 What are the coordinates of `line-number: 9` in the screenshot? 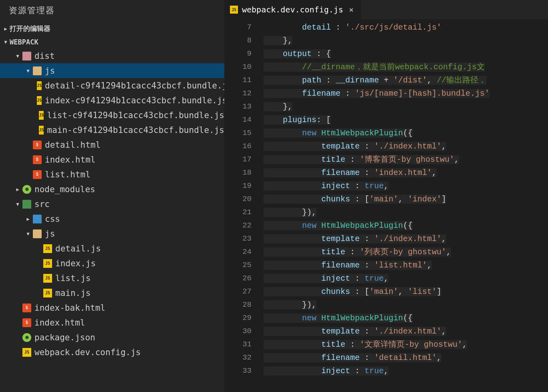 It's located at (238, 54).